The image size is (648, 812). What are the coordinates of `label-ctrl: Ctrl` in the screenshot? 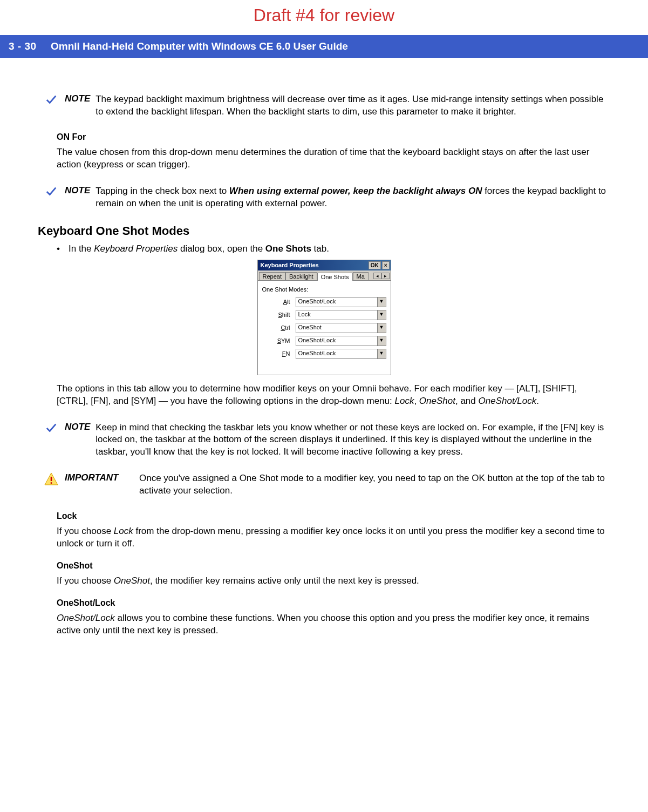 It's located at (279, 328).